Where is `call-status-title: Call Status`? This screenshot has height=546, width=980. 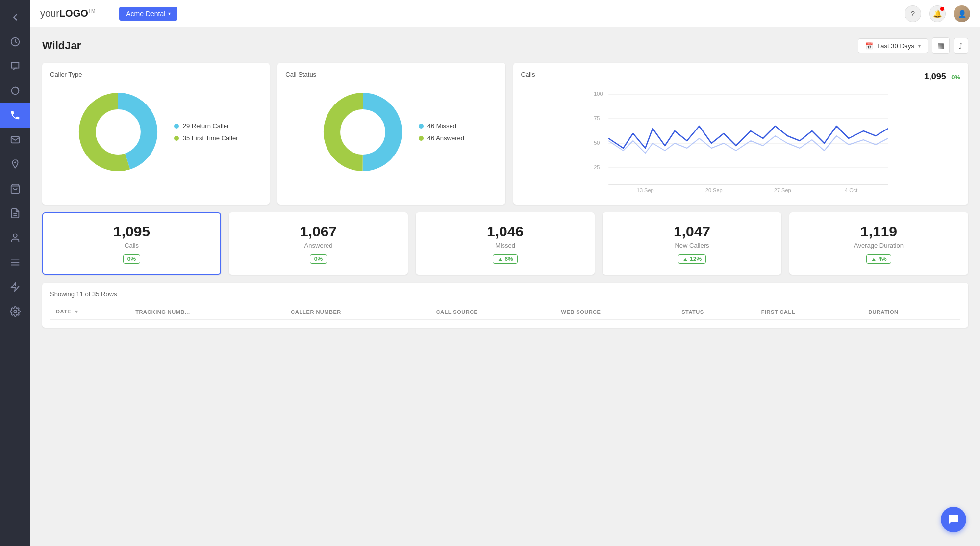
call-status-title: Call Status is located at coordinates (391, 75).